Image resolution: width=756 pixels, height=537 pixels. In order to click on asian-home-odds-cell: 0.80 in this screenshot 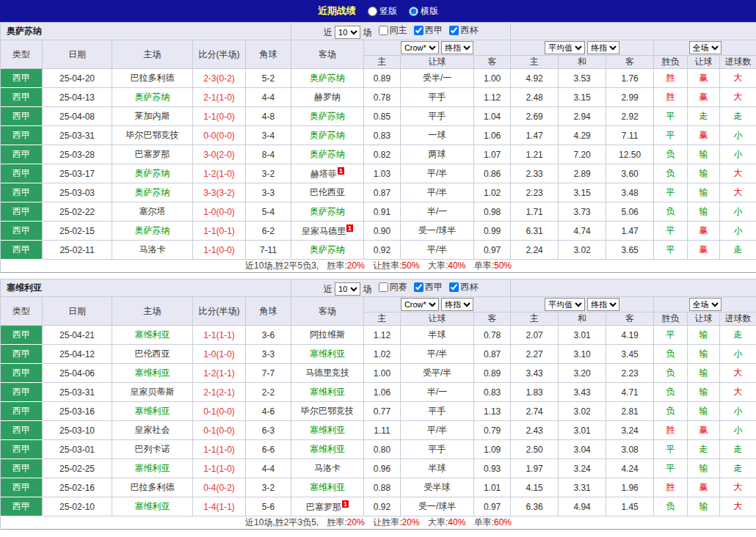, I will do `click(382, 450)`.